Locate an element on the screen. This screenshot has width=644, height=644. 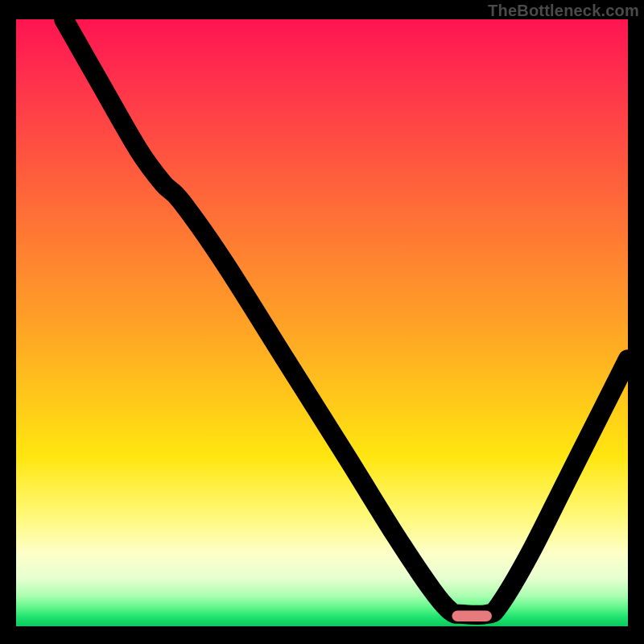
optimal-point-marker is located at coordinates (472, 616).